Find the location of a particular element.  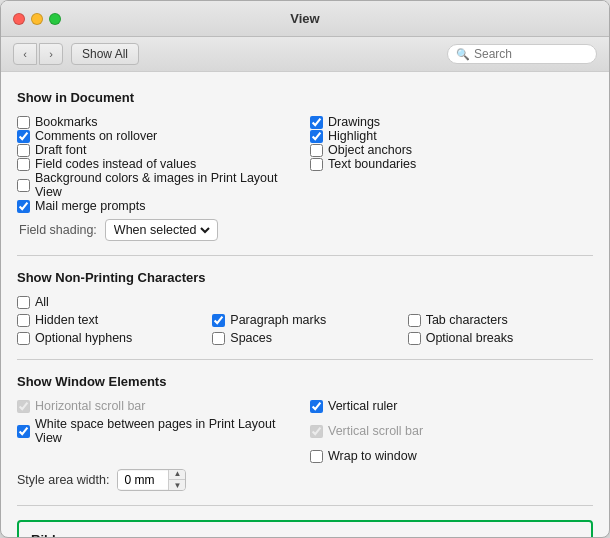

checkbox-optional-hyphens: Optional hyphens is located at coordinates (110, 338).